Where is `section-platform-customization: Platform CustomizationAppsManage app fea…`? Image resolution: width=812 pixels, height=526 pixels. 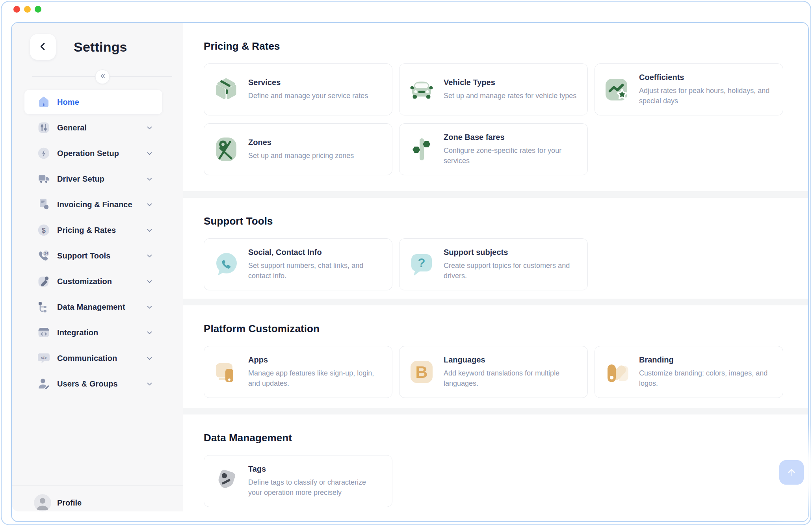 section-platform-customization: Platform CustomizationAppsManage app fea… is located at coordinates (496, 357).